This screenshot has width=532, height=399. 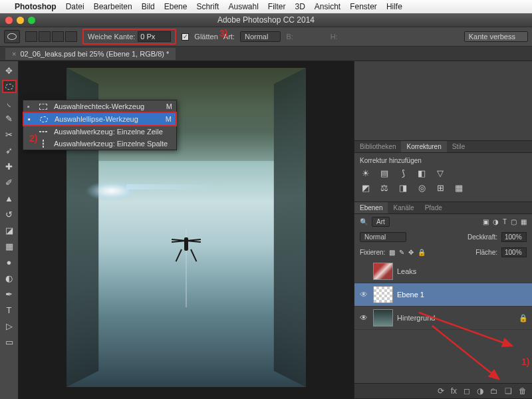 I want to click on adj-lut-icon: ▦, so click(x=459, y=188).